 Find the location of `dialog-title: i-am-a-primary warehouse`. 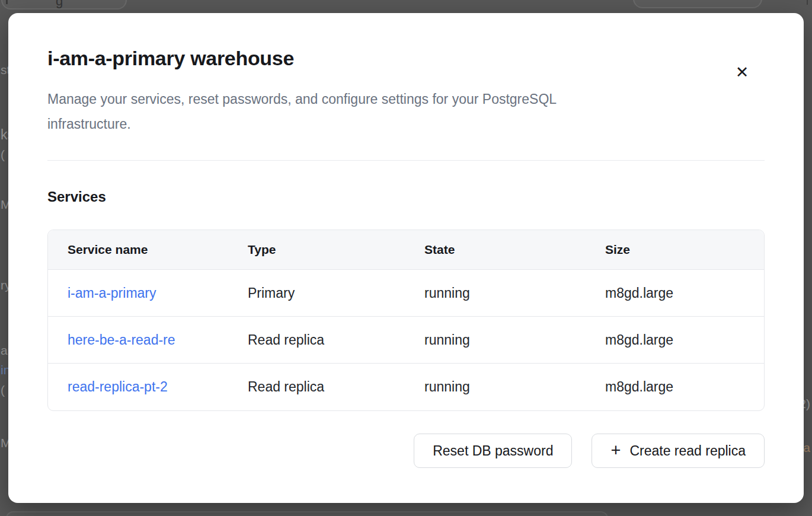

dialog-title: i-am-a-primary warehouse is located at coordinates (406, 58).